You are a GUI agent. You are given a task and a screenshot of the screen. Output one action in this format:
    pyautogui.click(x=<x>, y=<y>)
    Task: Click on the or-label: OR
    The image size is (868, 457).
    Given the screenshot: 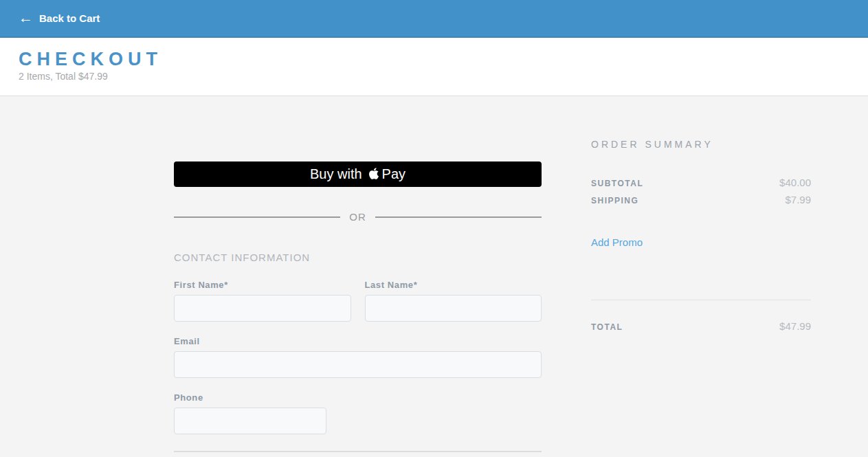 What is the action you would take?
    pyautogui.click(x=357, y=217)
    